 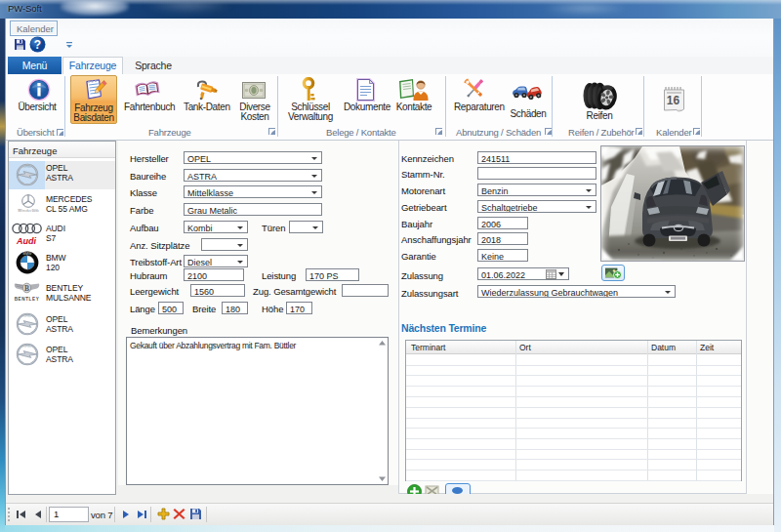 I want to click on svg-text: B, so click(x=27, y=289).